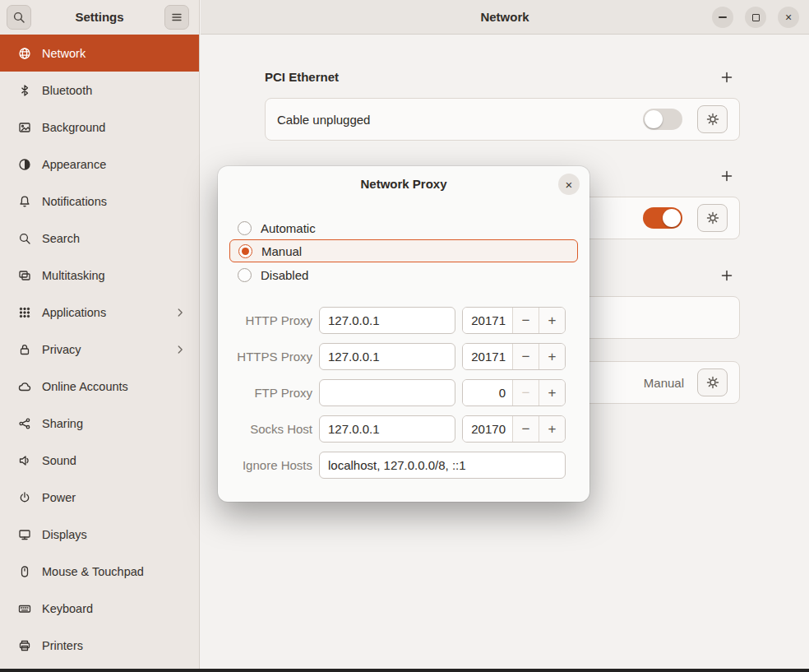 The height and width of the screenshot is (672, 809). Describe the element at coordinates (245, 229) in the screenshot. I see `radio-automatic` at that location.